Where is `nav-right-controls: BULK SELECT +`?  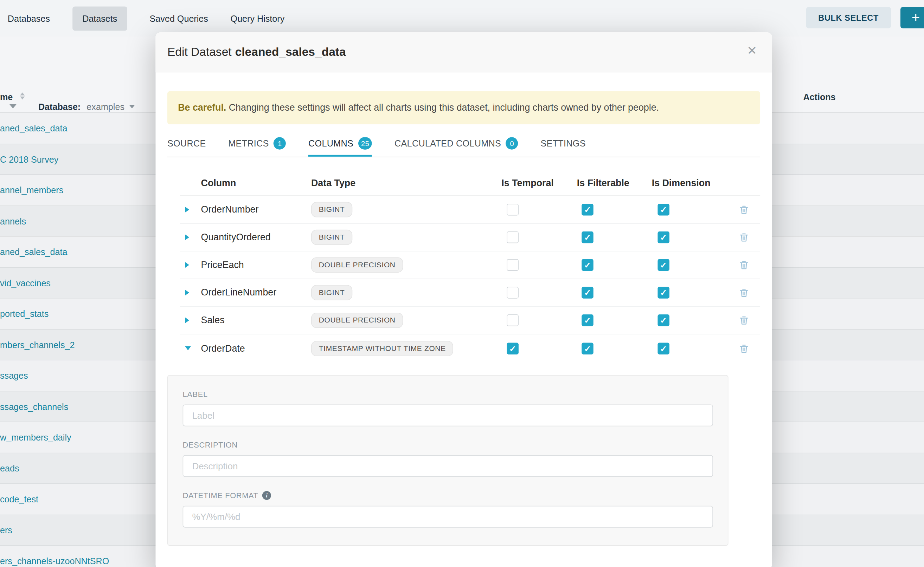 nav-right-controls: BULK SELECT + is located at coordinates (865, 18).